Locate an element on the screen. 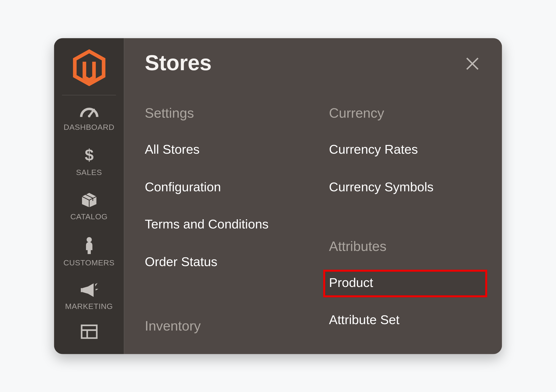 Image resolution: width=556 pixels, height=392 pixels. menu-item-all-stores: All Stores is located at coordinates (221, 150).